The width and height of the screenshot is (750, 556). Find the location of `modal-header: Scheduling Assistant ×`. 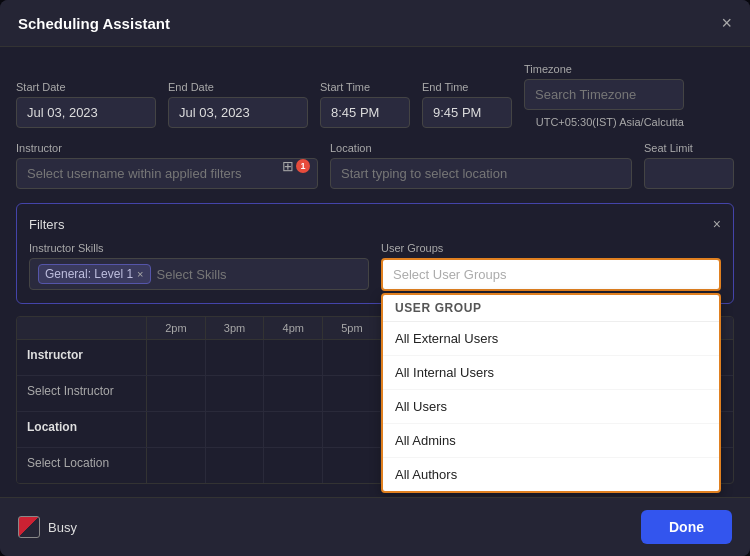

modal-header: Scheduling Assistant × is located at coordinates (375, 24).